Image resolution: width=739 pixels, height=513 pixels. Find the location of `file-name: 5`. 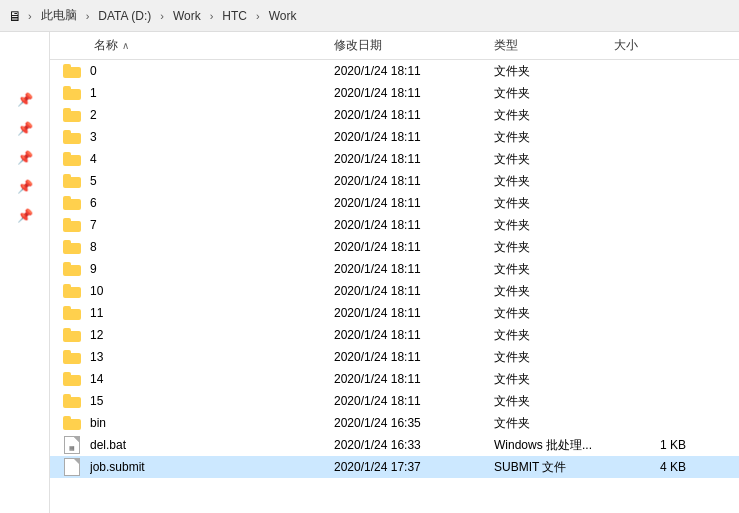

file-name: 5 is located at coordinates (212, 181).